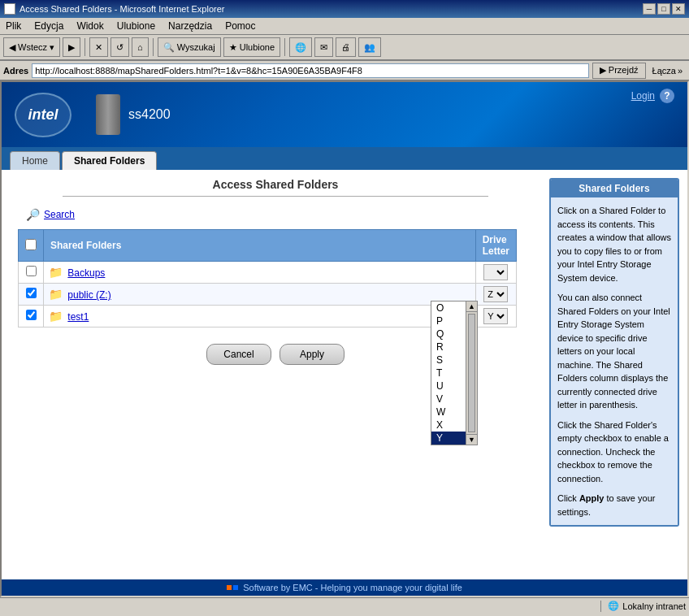  Describe the element at coordinates (448, 373) in the screenshot. I see `dropdown-item-T: T` at that location.